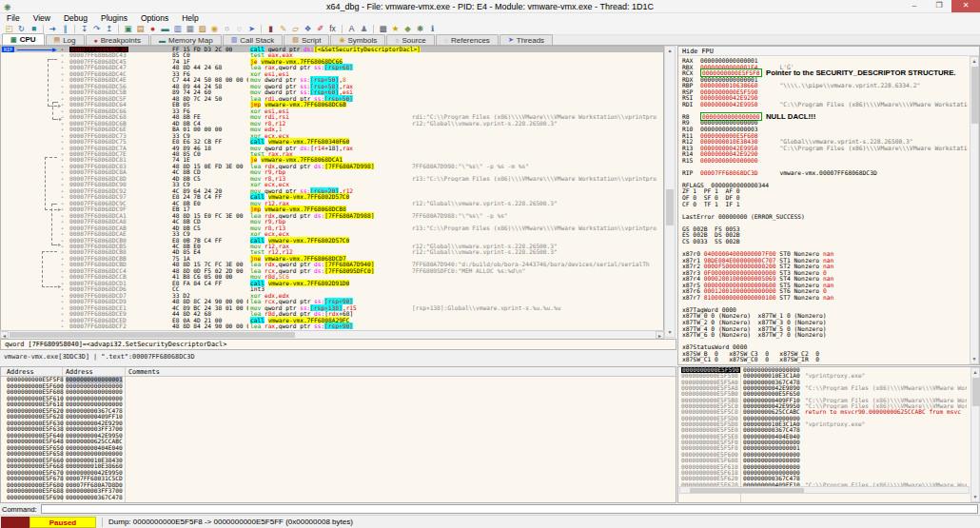  I want to click on tab-threads: ➤Threads, so click(526, 40).